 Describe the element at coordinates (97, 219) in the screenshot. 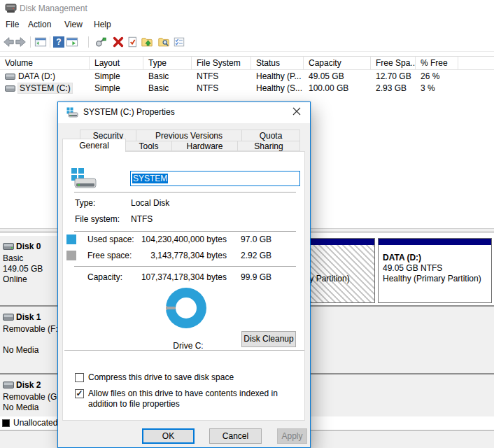

I see `file-system-label: File system:` at that location.